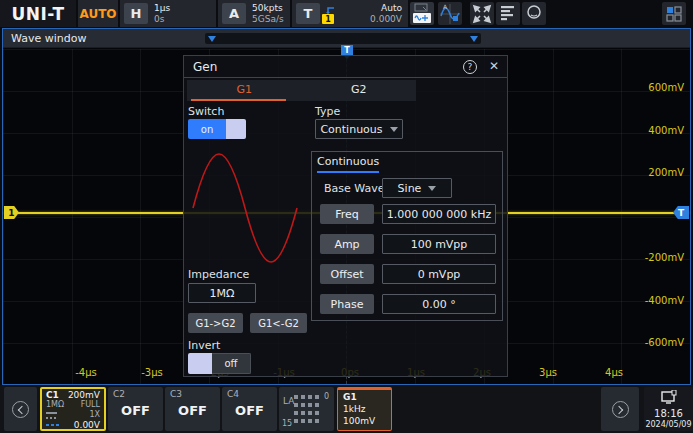  Describe the element at coordinates (394, 130) in the screenshot. I see `chevron-down-icon` at that location.